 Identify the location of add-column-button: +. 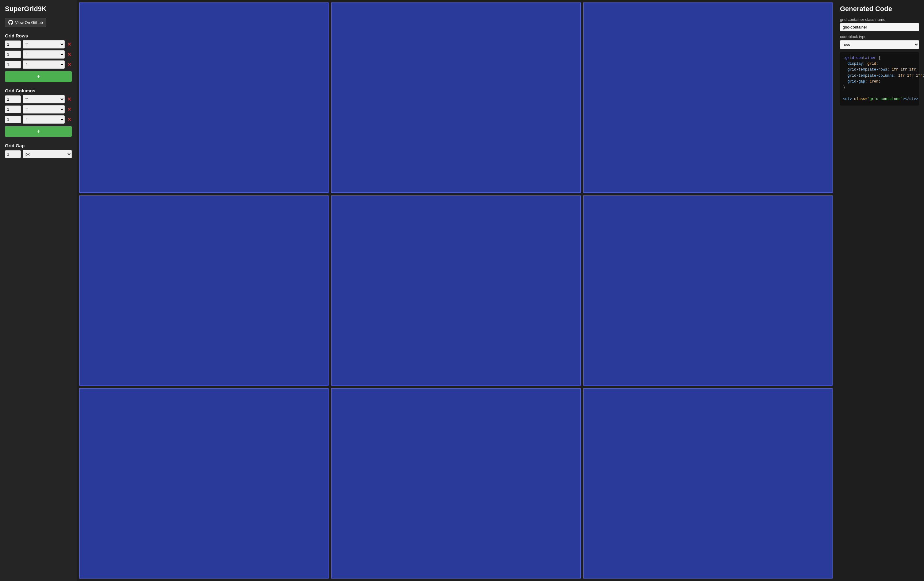
(38, 132).